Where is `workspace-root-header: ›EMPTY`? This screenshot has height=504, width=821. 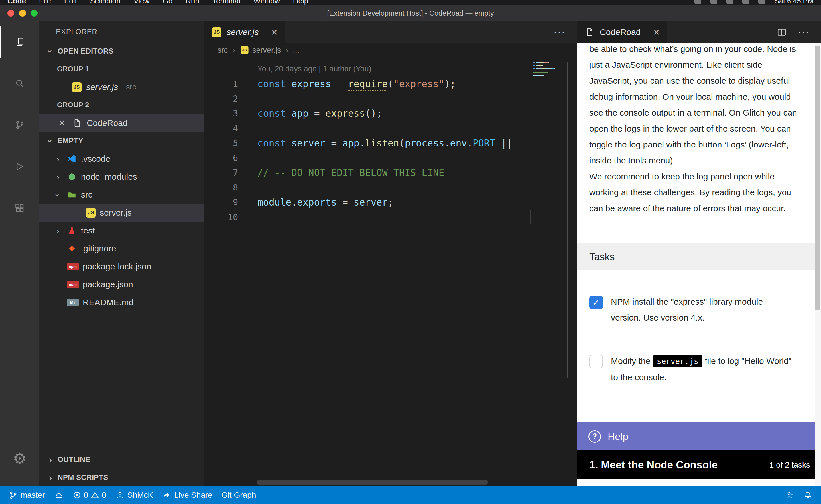
workspace-root-header: ›EMPTY is located at coordinates (122, 141).